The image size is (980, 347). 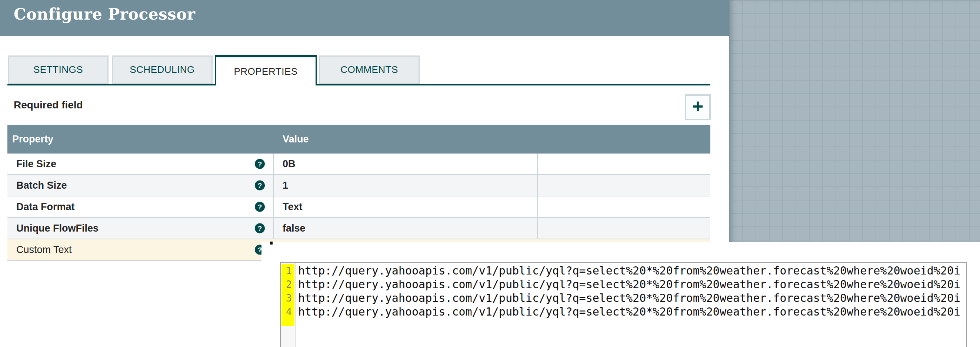 I want to click on column-header-property: Property, so click(x=140, y=139).